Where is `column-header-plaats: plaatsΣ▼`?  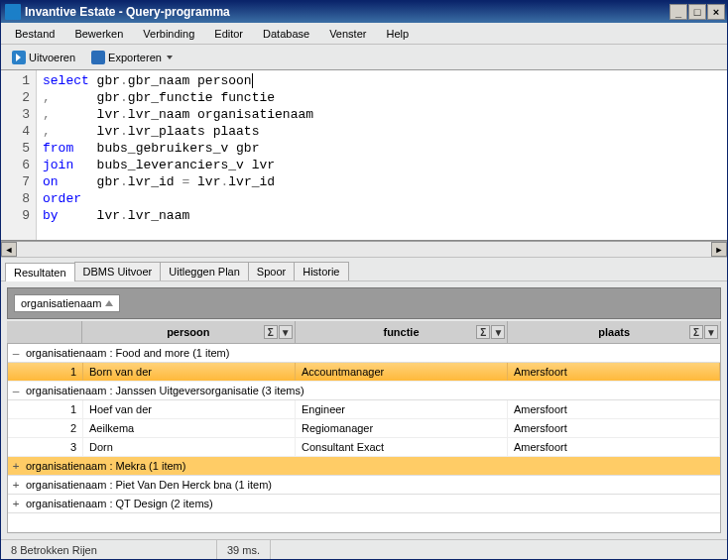 column-header-plaats: plaatsΣ▼ is located at coordinates (615, 332).